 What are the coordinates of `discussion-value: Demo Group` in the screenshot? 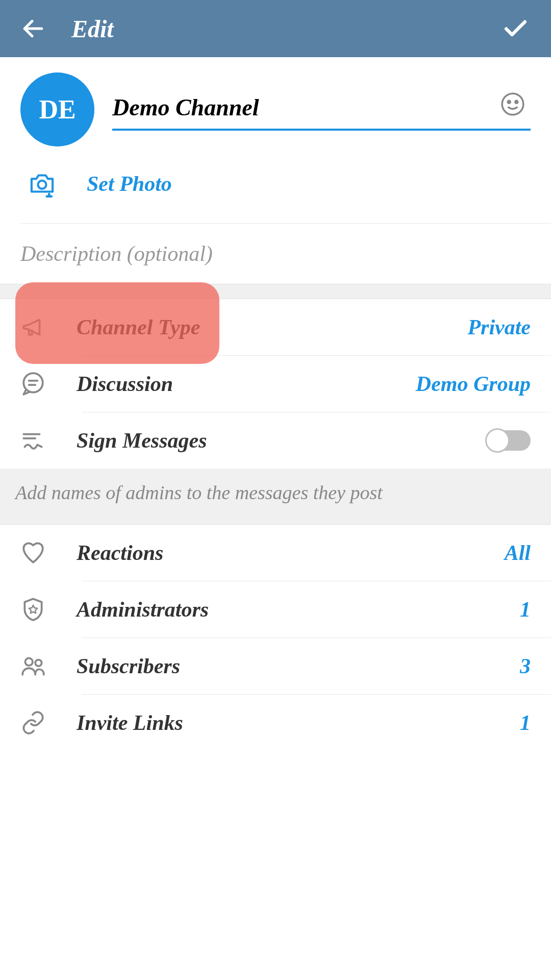 It's located at (473, 384).